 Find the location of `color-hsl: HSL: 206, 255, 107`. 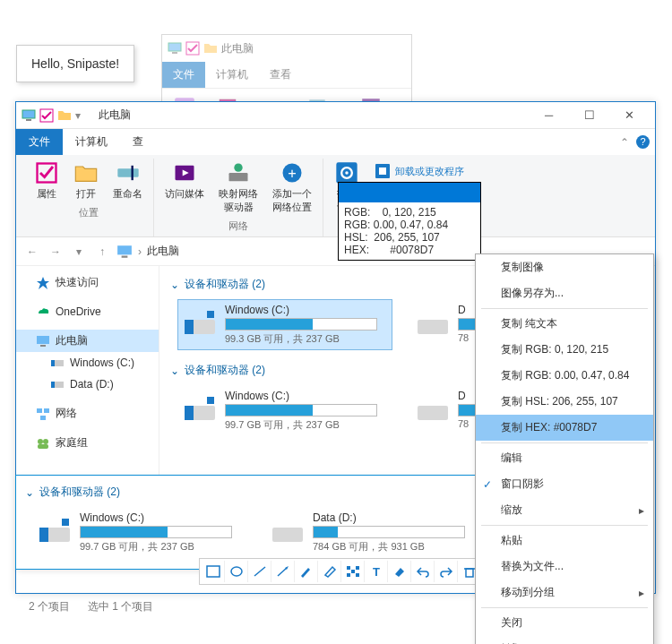

color-hsl: HSL: 206, 255, 107 is located at coordinates (409, 237).